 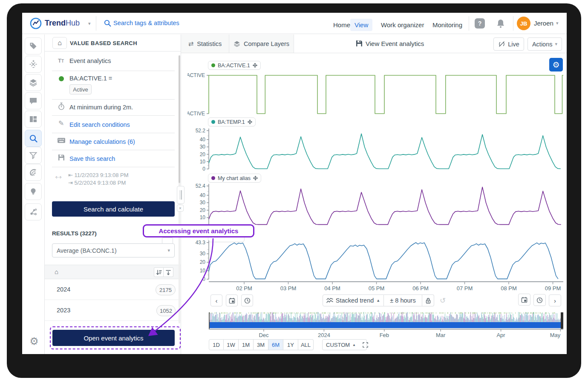 What do you see at coordinates (509, 44) in the screenshot?
I see `live-button: Live` at bounding box center [509, 44].